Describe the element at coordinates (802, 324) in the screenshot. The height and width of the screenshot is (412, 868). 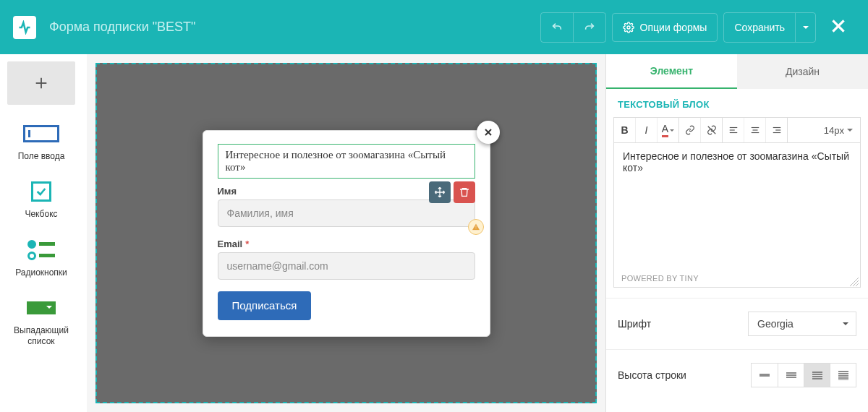
I see `font-select: Georgia` at that location.